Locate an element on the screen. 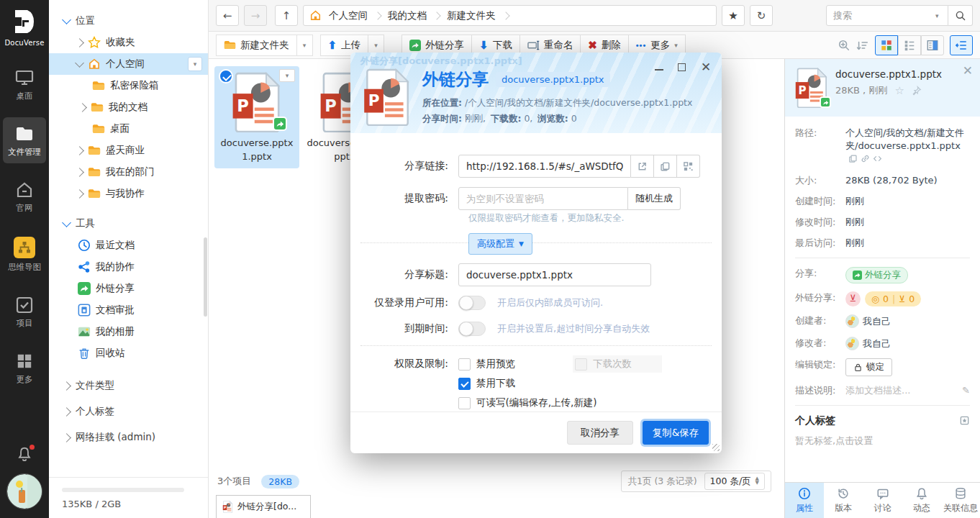 The width and height of the screenshot is (980, 518). breadcrumb-new-folder: 新建文件夹 is located at coordinates (471, 16).